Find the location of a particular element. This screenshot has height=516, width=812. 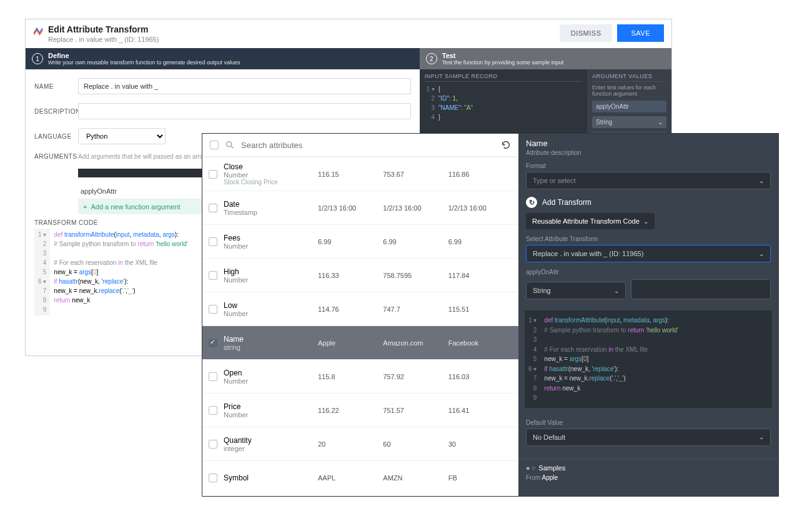

select-all-checkbox is located at coordinates (214, 145).